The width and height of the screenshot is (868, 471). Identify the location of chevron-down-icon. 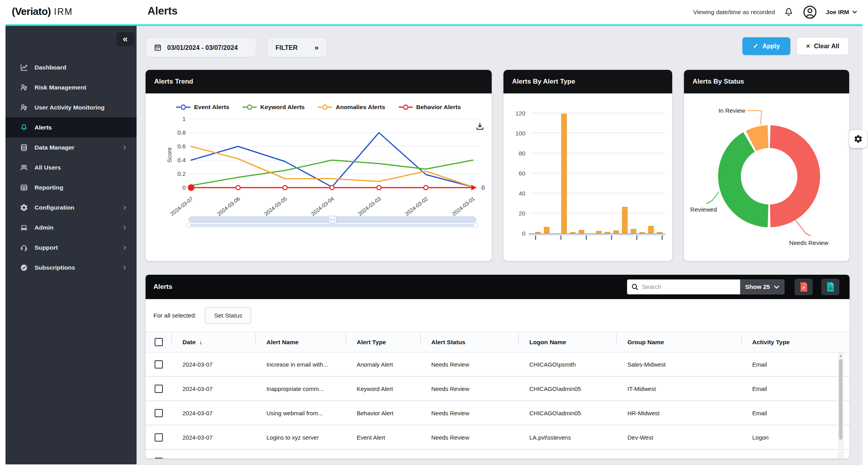
(855, 12).